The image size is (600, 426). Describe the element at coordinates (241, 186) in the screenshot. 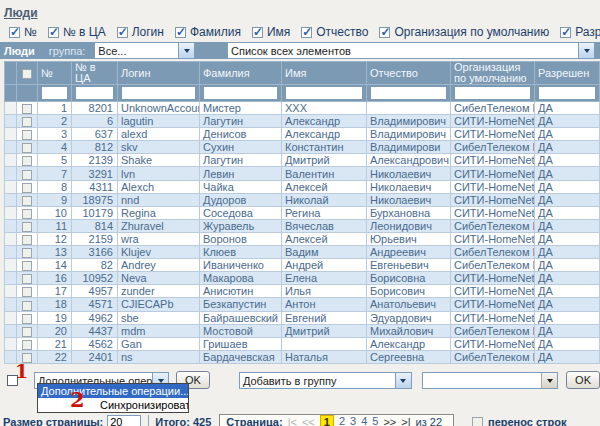

I see `table-cell: Чайка` at that location.